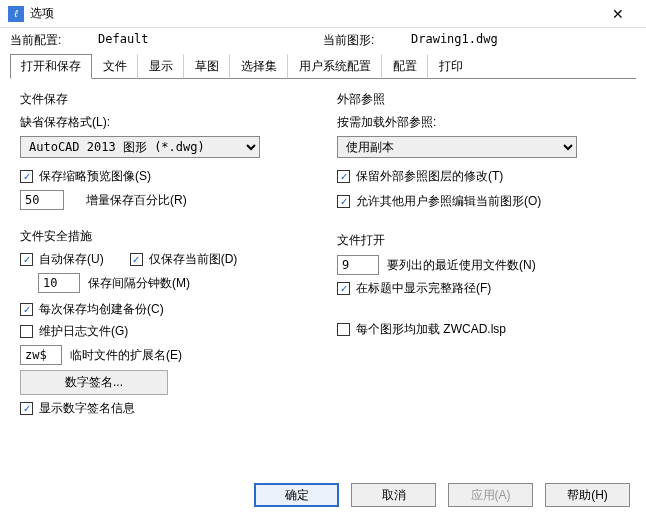  I want to click on xref-group: 外部参照 按需加载外部参照: 使用副本 保留外部参照图层的修改(T) 允许其他用…, so click(482, 150).